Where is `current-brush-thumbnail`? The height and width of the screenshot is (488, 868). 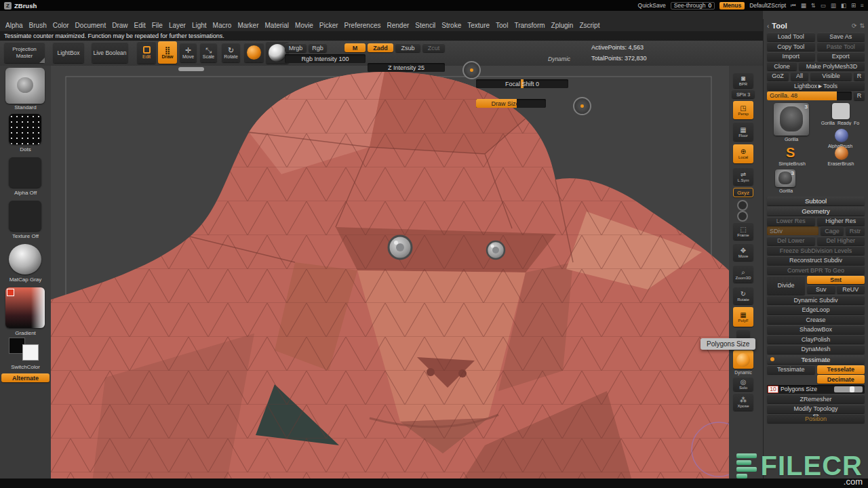
current-brush-thumbnail is located at coordinates (25, 85).